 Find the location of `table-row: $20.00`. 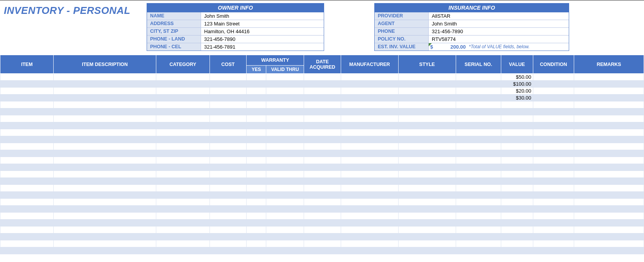

table-row: $20.00 is located at coordinates (322, 91).